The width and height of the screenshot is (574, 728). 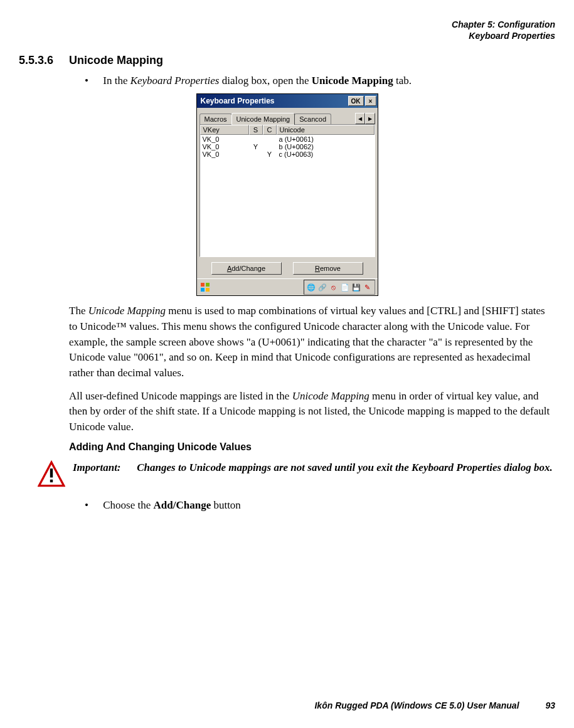 What do you see at coordinates (205, 287) in the screenshot?
I see `start-button` at bounding box center [205, 287].